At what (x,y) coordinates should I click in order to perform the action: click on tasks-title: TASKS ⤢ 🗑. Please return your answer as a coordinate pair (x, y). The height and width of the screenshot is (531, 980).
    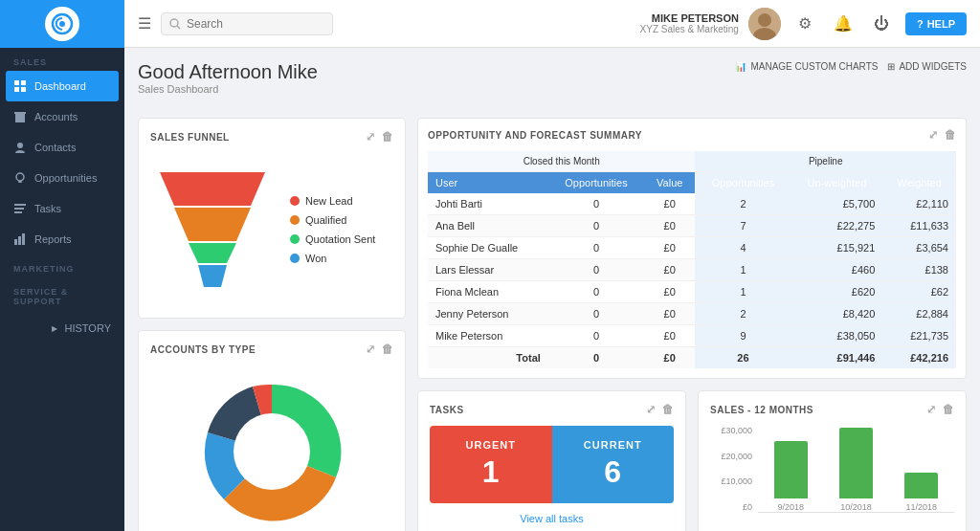
    Looking at the image, I should click on (551, 409).